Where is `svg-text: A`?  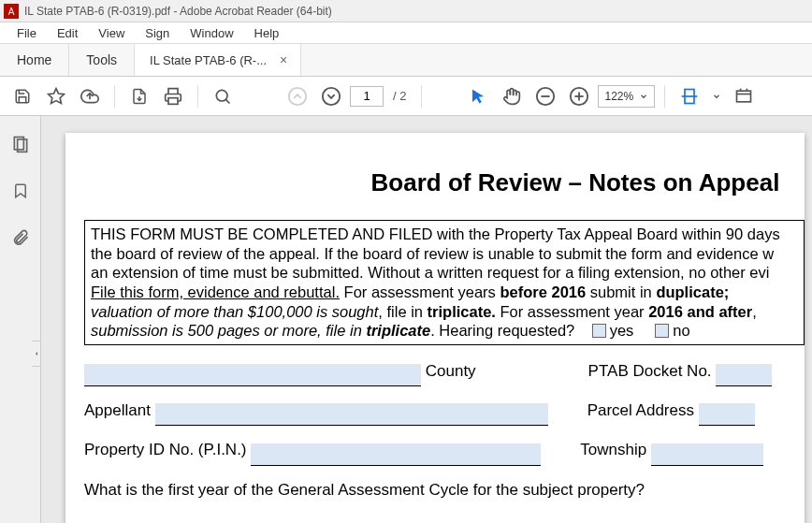
svg-text: A is located at coordinates (11, 11).